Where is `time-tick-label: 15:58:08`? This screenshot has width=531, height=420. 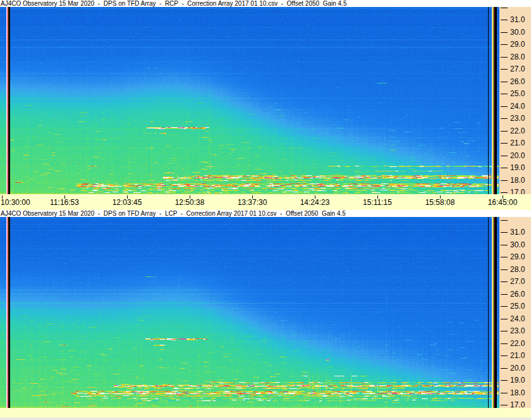
time-tick-label: 15:58:08 is located at coordinates (440, 202).